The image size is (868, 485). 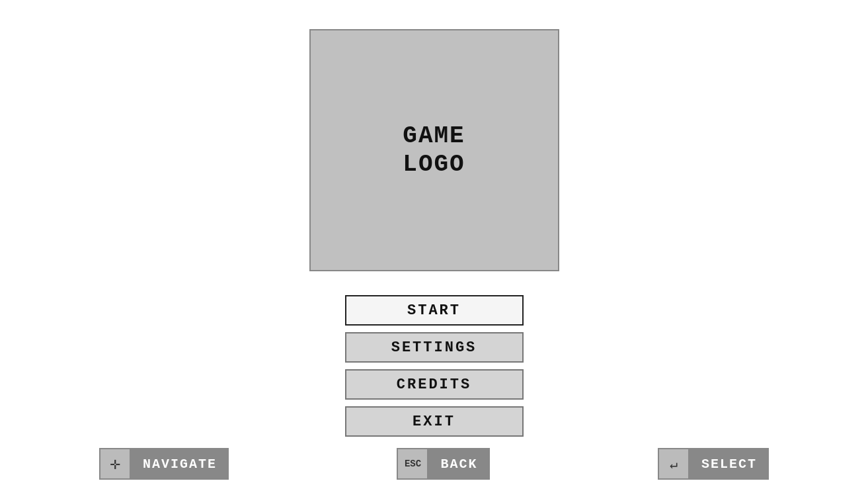 What do you see at coordinates (434, 348) in the screenshot?
I see `settings-label: SETTINGS` at bounding box center [434, 348].